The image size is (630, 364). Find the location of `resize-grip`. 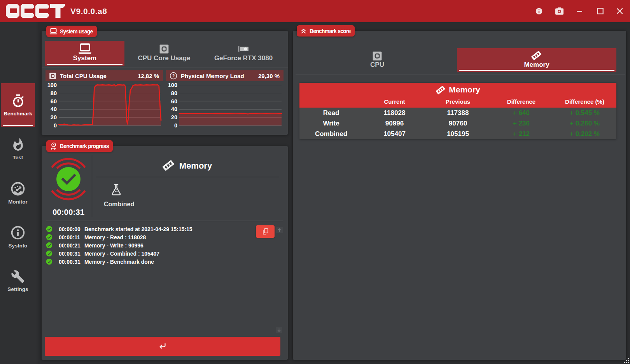

resize-grip is located at coordinates (626, 361).